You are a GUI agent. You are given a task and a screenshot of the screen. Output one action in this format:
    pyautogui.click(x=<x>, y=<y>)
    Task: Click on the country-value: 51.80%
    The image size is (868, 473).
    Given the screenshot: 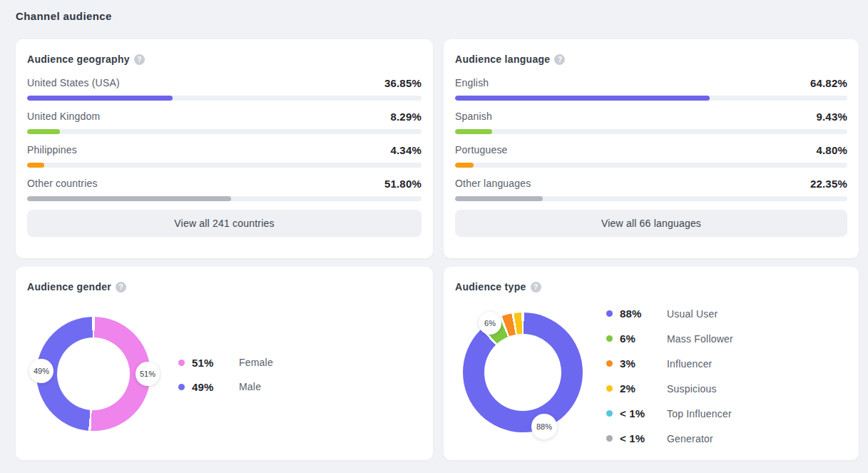 What is the action you would take?
    pyautogui.click(x=403, y=184)
    